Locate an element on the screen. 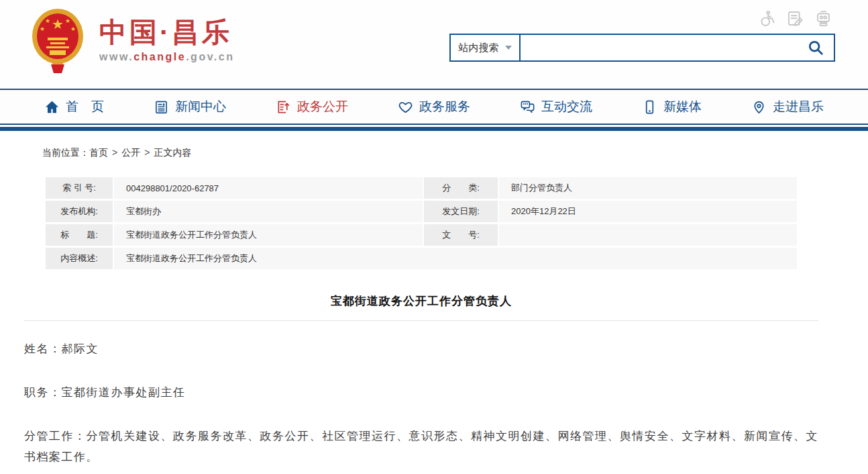 The height and width of the screenshot is (474, 868). robot-icon is located at coordinates (824, 19).